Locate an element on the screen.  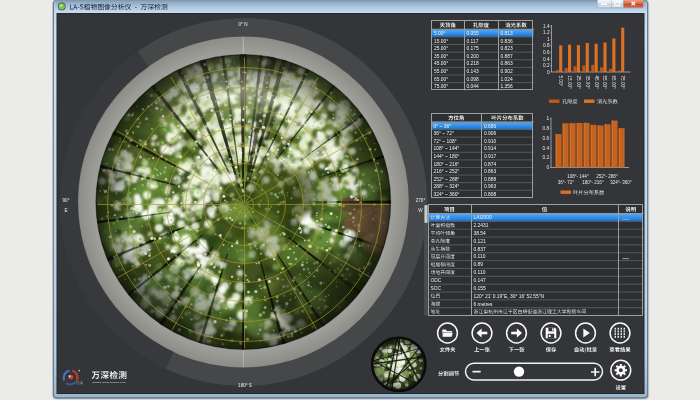
svg-text: 0.917 is located at coordinates (490, 156).